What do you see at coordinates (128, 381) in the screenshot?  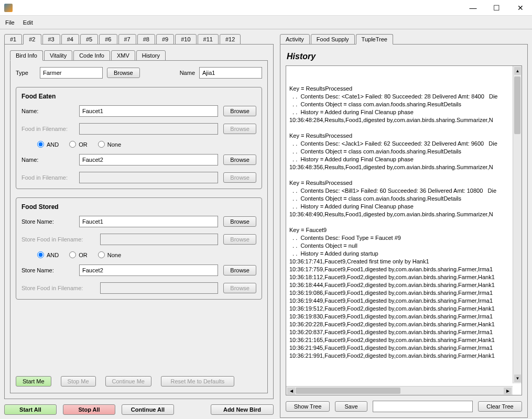 I see `continue-me-button: Continue Me` at bounding box center [128, 381].